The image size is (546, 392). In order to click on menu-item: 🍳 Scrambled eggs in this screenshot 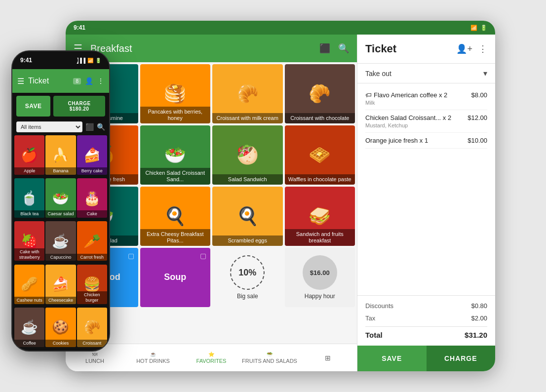, I will do `click(248, 216)`.